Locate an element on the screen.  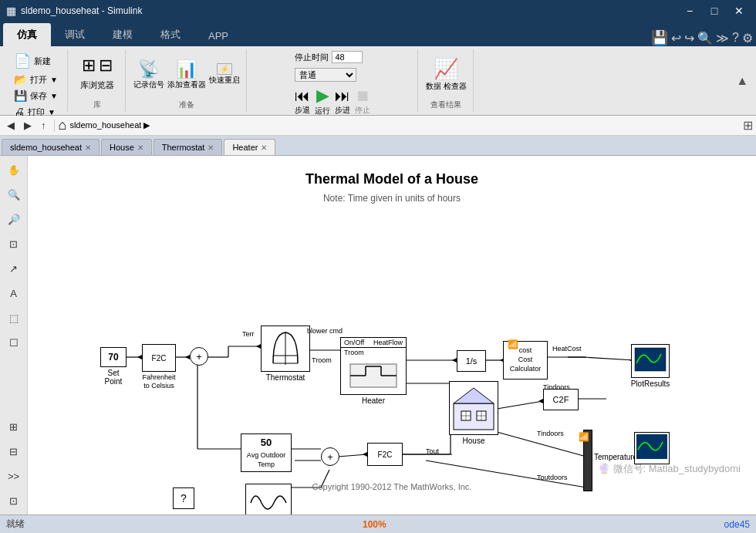
diagram-title: Thermal Model of a House is located at coordinates (392, 179).